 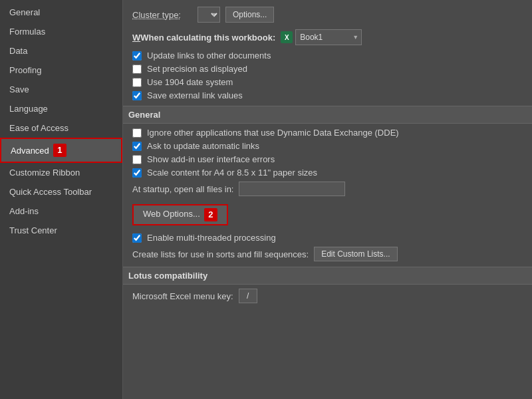 I want to click on checkbox-set-precision, so click(x=137, y=69).